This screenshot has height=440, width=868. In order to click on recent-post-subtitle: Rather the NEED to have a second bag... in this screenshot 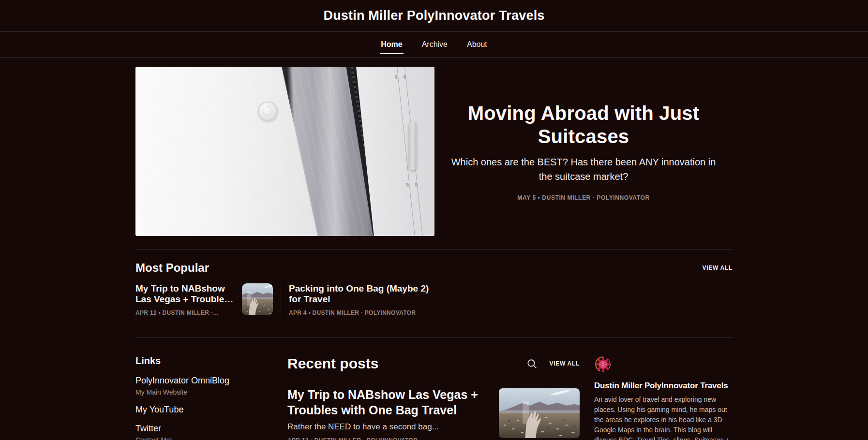, I will do `click(388, 427)`.